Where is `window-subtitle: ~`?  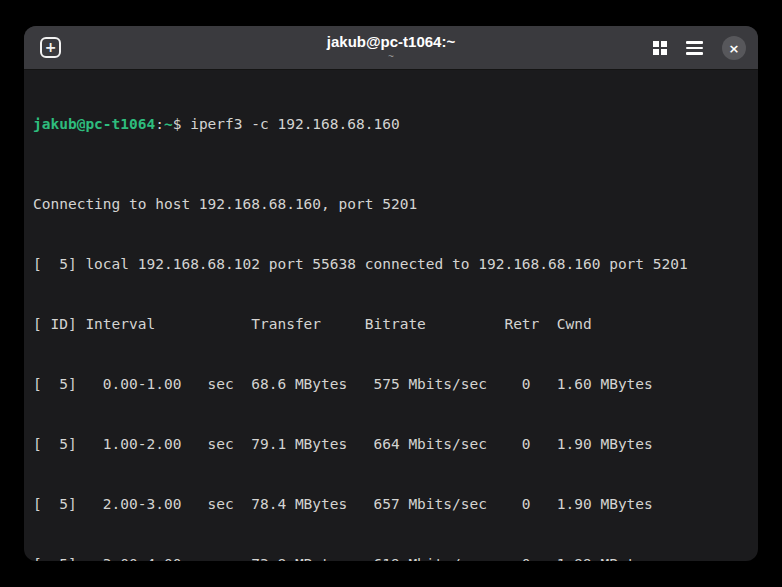
window-subtitle: ~ is located at coordinates (391, 57).